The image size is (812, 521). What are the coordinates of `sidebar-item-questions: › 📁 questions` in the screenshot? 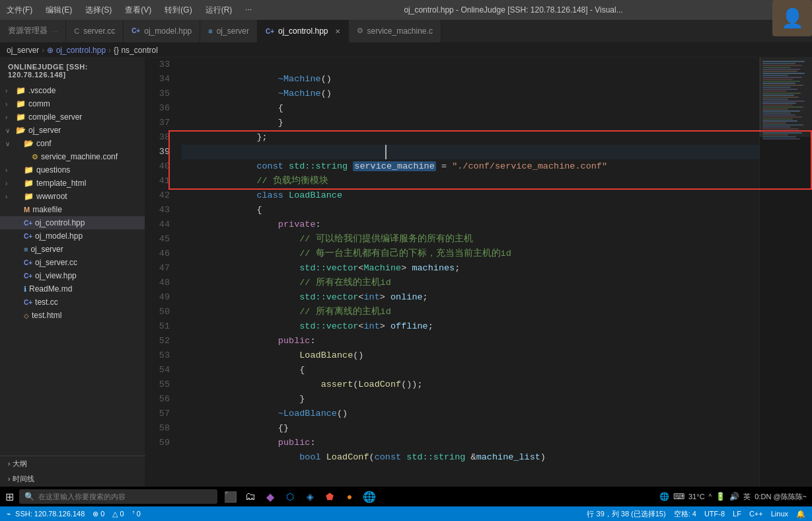 It's located at (73, 170).